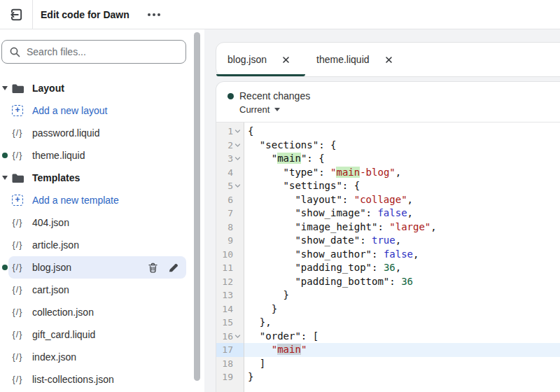  Describe the element at coordinates (102, 52) in the screenshot. I see `search-input` at that location.